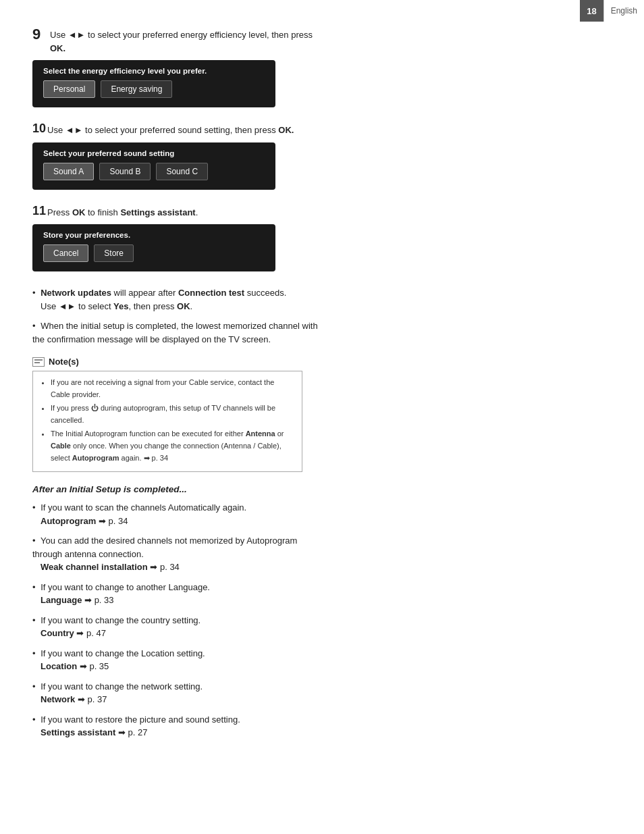 Image resolution: width=644 pixels, height=834 pixels. Describe the element at coordinates (59, 666) in the screenshot. I see `after-item-5-bold: Location` at that location.